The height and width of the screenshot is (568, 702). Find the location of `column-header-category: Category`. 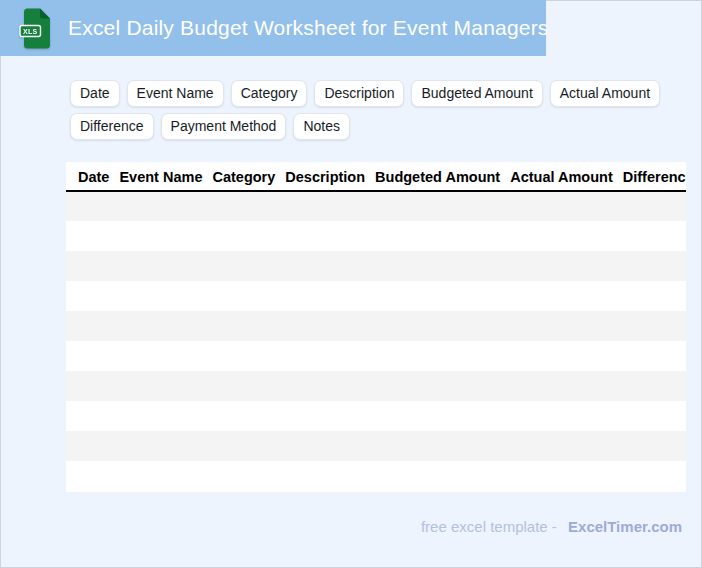

column-header-category: Category is located at coordinates (244, 176).